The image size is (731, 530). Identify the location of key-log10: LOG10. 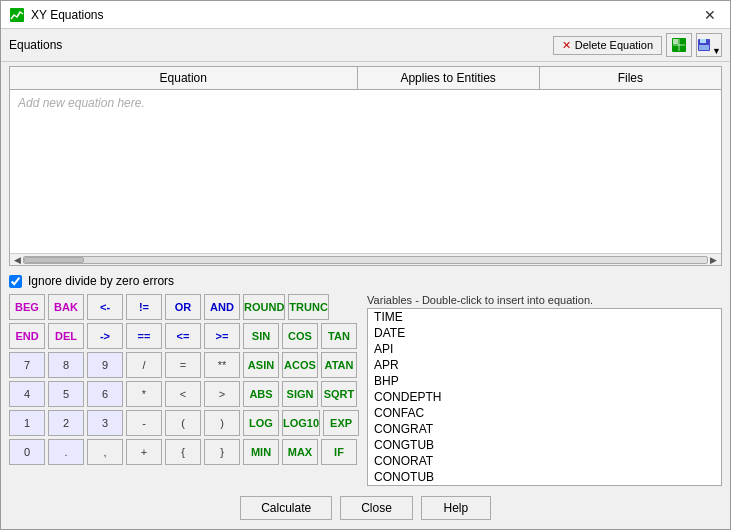
(301, 423).